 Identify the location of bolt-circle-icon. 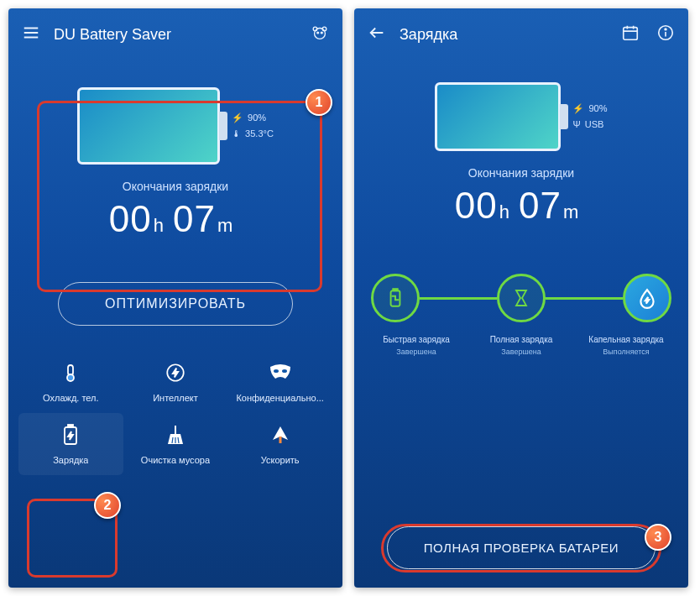
(175, 373).